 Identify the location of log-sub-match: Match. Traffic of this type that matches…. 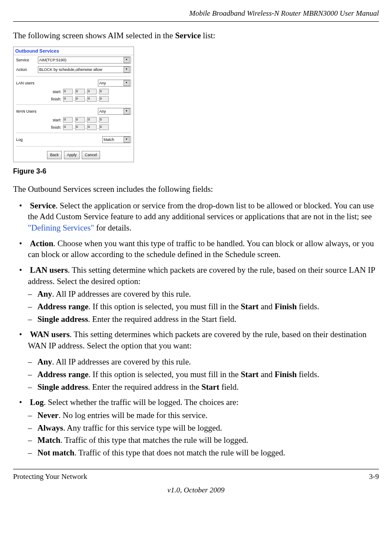
(204, 440).